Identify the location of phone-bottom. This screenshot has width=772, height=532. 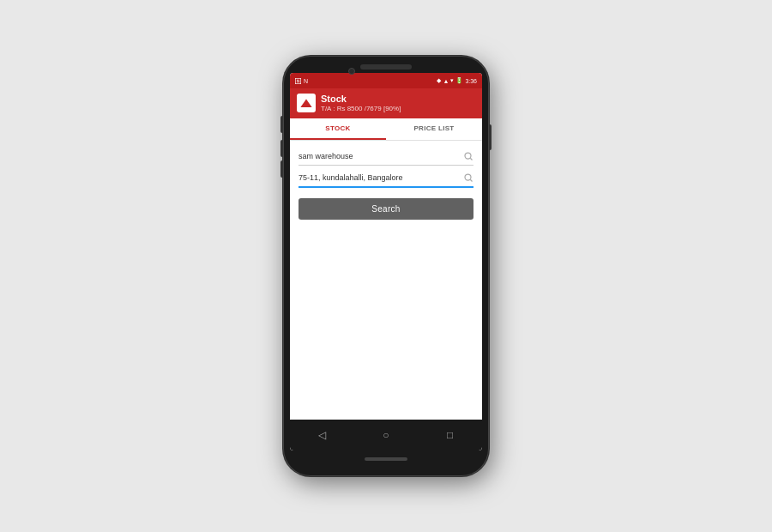
(386, 459).